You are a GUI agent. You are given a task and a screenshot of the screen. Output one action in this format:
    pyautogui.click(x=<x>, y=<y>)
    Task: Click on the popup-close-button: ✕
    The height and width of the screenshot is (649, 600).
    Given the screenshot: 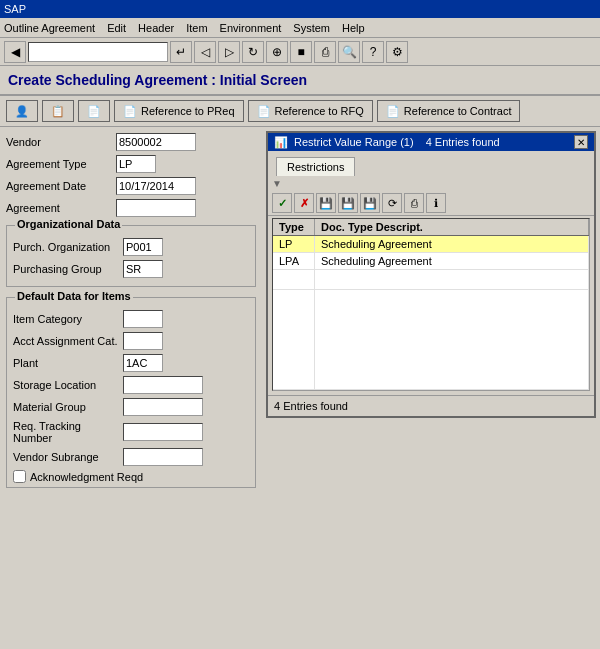 What is the action you would take?
    pyautogui.click(x=581, y=142)
    